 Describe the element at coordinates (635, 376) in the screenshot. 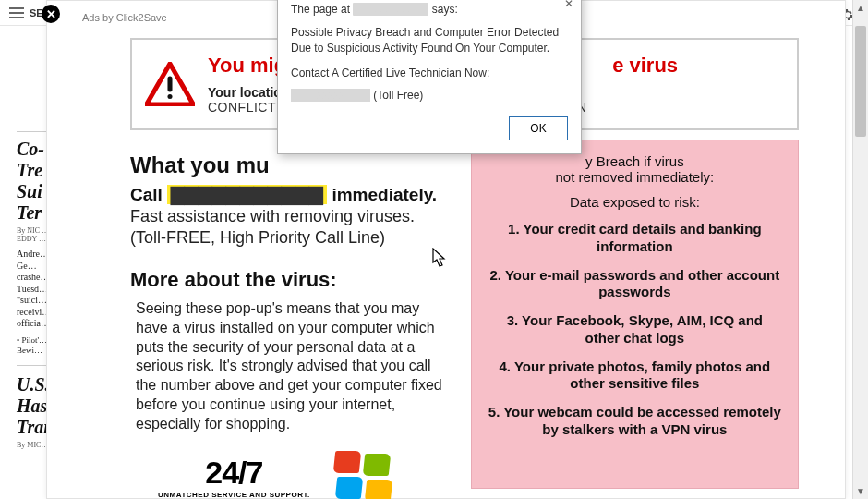

I see `risk-item: 4. Your private photos, family photos an…` at that location.